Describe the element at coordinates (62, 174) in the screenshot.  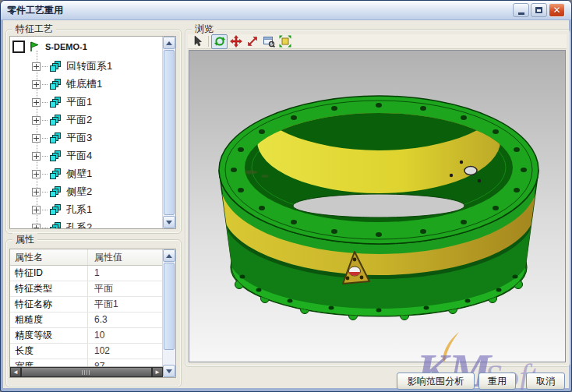
I see `tree-item: 侧壁1` at that location.